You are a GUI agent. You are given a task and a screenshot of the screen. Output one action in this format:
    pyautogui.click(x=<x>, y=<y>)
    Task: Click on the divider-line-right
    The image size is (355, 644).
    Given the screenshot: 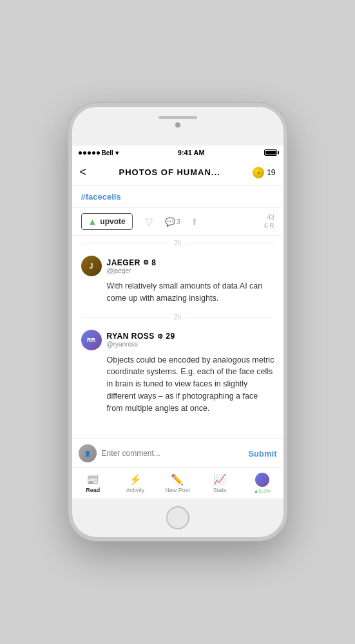 What is the action you would take?
    pyautogui.click(x=230, y=243)
    